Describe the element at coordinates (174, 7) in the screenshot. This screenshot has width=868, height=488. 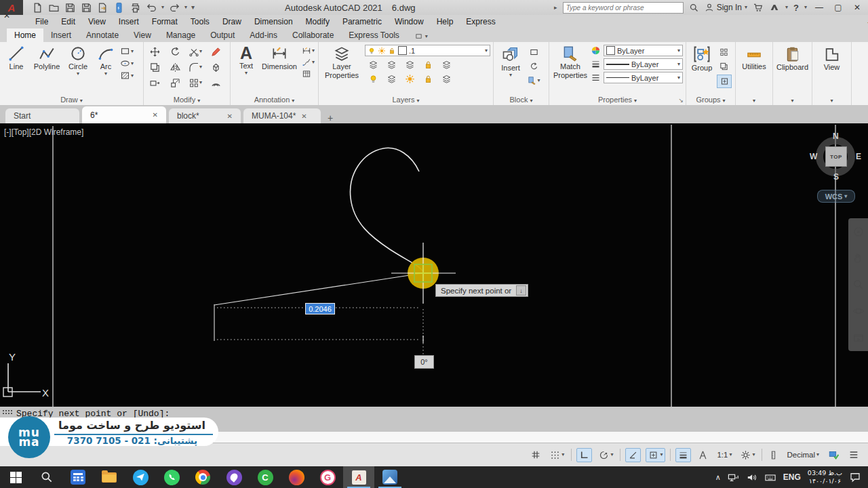
I see `redo-button` at that location.